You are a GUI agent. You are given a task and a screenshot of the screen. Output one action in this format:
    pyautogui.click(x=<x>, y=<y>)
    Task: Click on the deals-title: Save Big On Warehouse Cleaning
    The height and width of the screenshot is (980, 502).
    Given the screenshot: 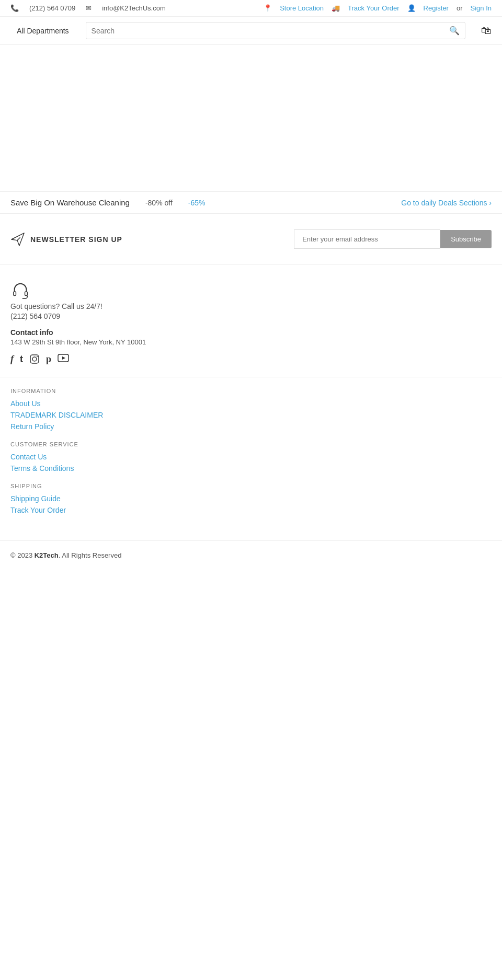 What is the action you would take?
    pyautogui.click(x=70, y=203)
    